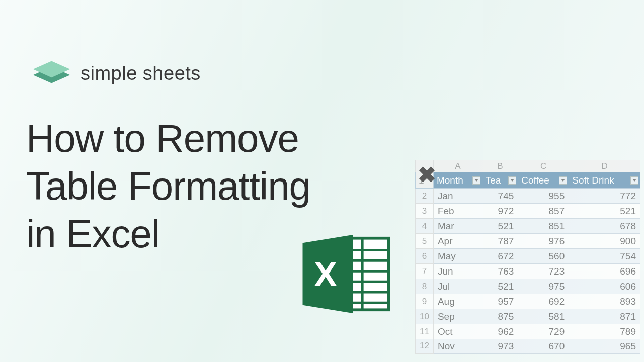  I want to click on row-number: 10, so click(425, 317).